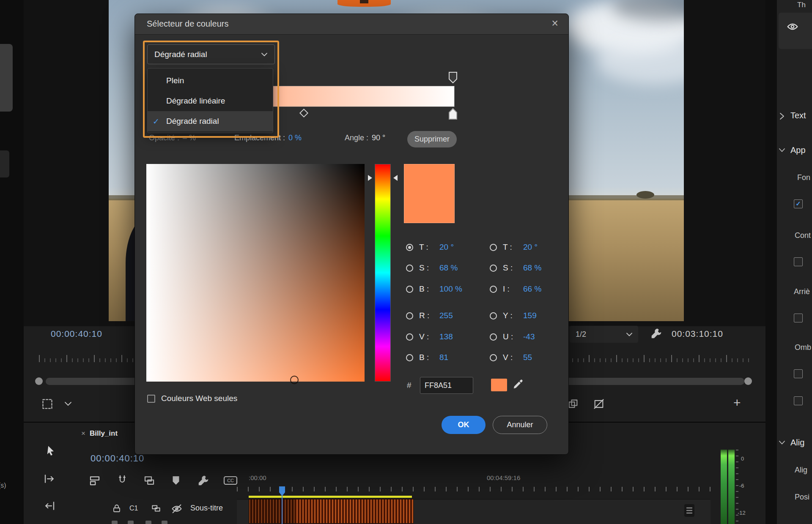 The image size is (812, 524). Describe the element at coordinates (379, 138) in the screenshot. I see `angle-value: 90 °` at that location.